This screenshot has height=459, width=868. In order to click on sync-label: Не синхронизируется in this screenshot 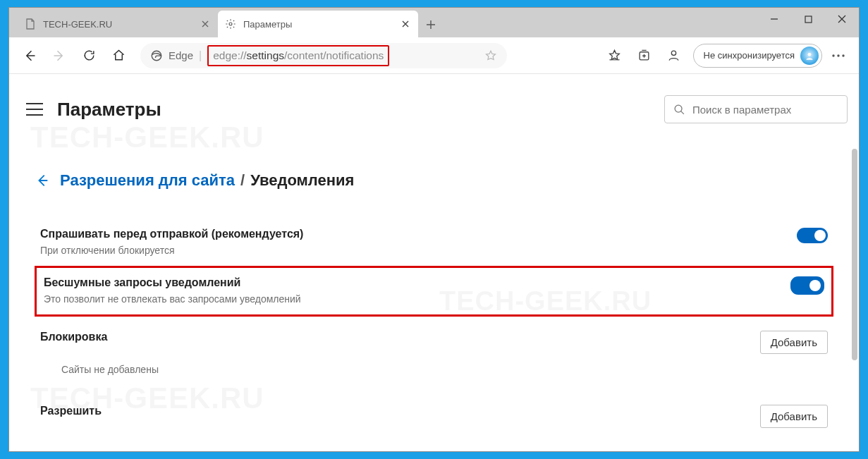, I will do `click(749, 55)`.